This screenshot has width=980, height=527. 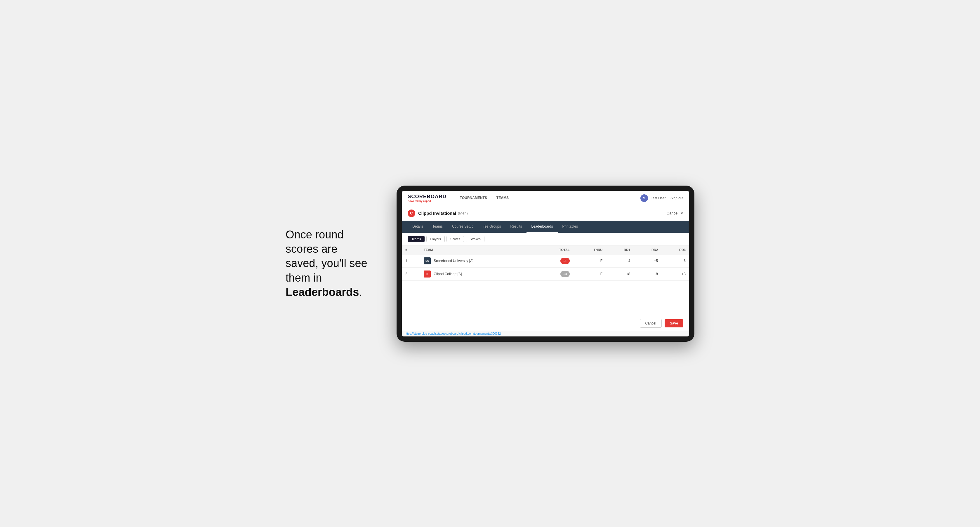 What do you see at coordinates (620, 274) in the screenshot?
I see `row2-rd1: +8` at bounding box center [620, 274].